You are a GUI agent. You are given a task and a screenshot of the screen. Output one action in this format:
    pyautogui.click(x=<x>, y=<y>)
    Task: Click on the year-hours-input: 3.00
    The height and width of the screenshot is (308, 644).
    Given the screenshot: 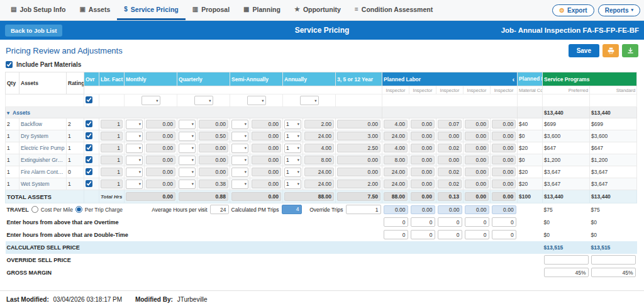 What is the action you would take?
    pyautogui.click(x=358, y=136)
    